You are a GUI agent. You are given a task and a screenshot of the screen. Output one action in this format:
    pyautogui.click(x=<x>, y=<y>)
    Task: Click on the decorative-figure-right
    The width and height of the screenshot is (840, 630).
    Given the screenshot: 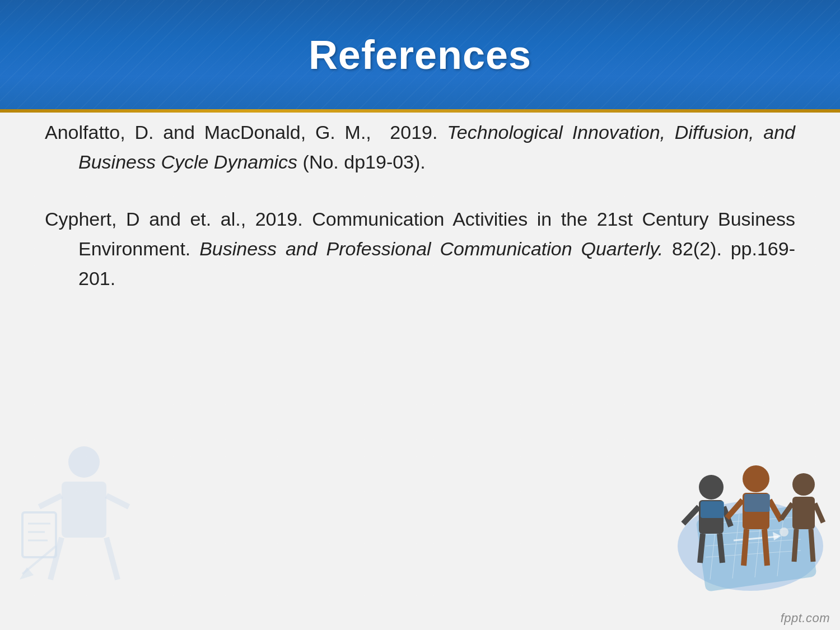 What is the action you would take?
    pyautogui.click(x=739, y=518)
    